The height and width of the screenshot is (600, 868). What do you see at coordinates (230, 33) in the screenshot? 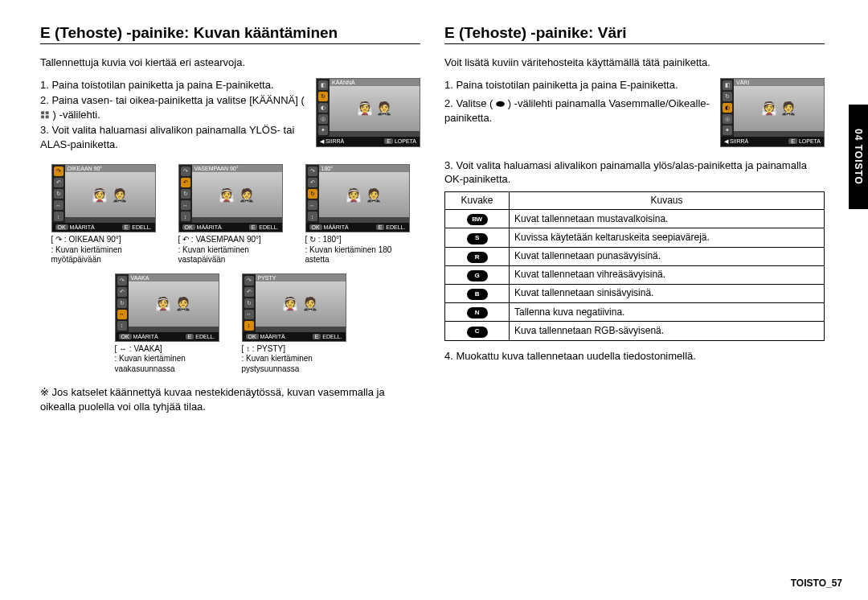
I see `left-title: E (Tehoste) -painike: Kuvan kääntäminen` at bounding box center [230, 33].